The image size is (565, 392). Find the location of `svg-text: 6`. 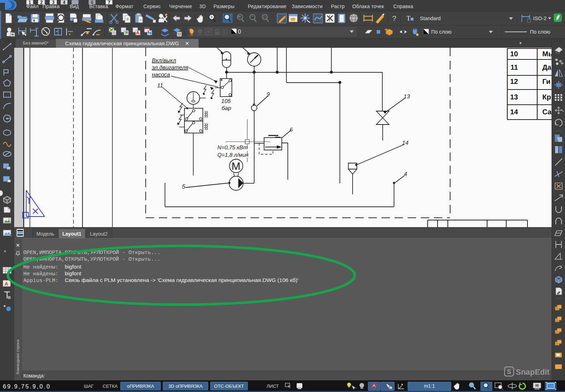

svg-text: 6 is located at coordinates (291, 130).